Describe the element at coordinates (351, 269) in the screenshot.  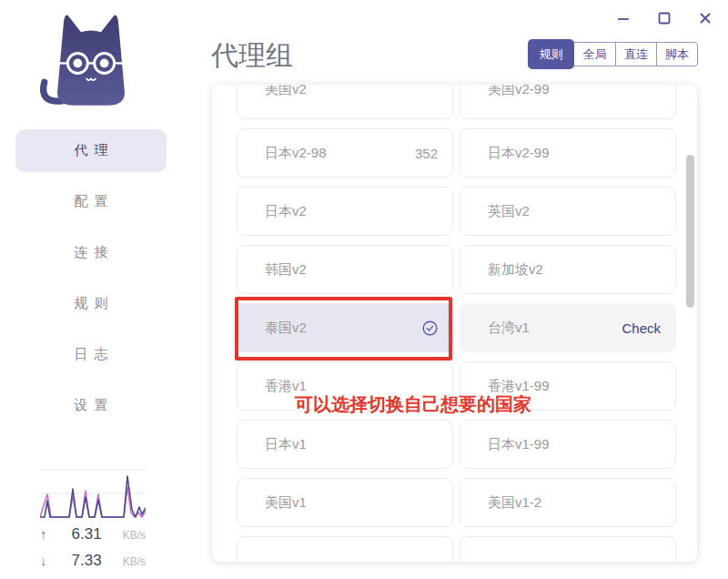
I see `proxy-name: 韩国v2` at that location.